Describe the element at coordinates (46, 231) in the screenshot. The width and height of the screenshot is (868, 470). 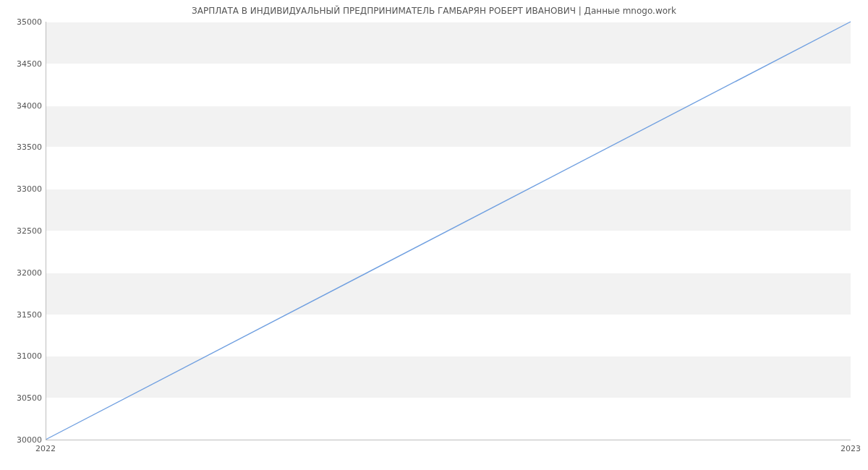
I see `y-axis-spine` at that location.